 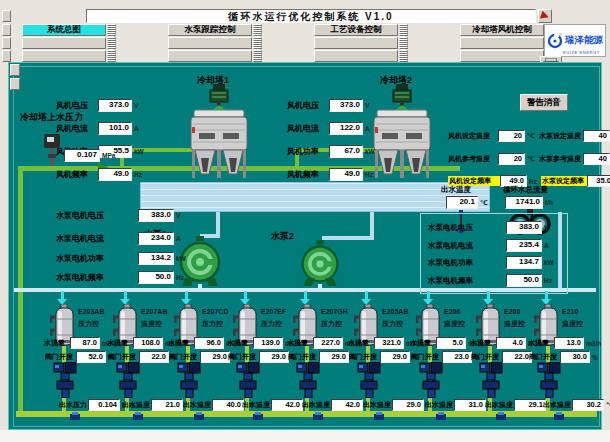 What do you see at coordinates (346, 152) in the screenshot?
I see `fan-power-value: 67.0` at bounding box center [346, 152].